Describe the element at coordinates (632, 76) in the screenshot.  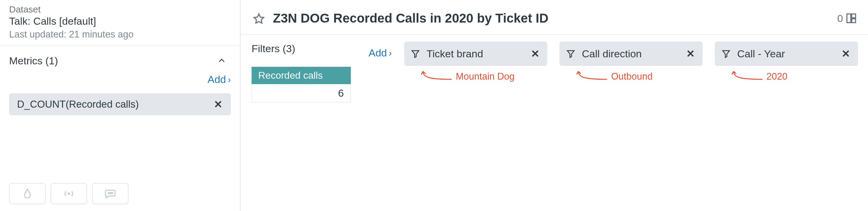
I see `filter-annotation-text: Outbound` at that location.